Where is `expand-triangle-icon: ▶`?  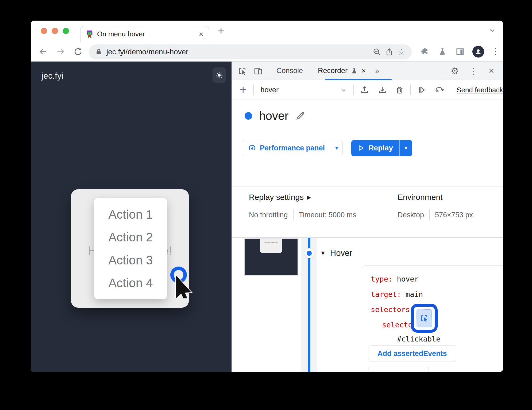
expand-triangle-icon: ▶ is located at coordinates (309, 197).